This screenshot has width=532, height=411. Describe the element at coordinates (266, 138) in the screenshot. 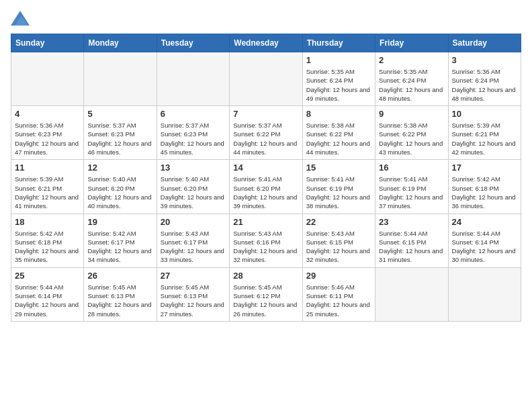

I see `day-info: Sunrise: 5:37 AMSunset: 6:22 PMDaylight:…` at that location.